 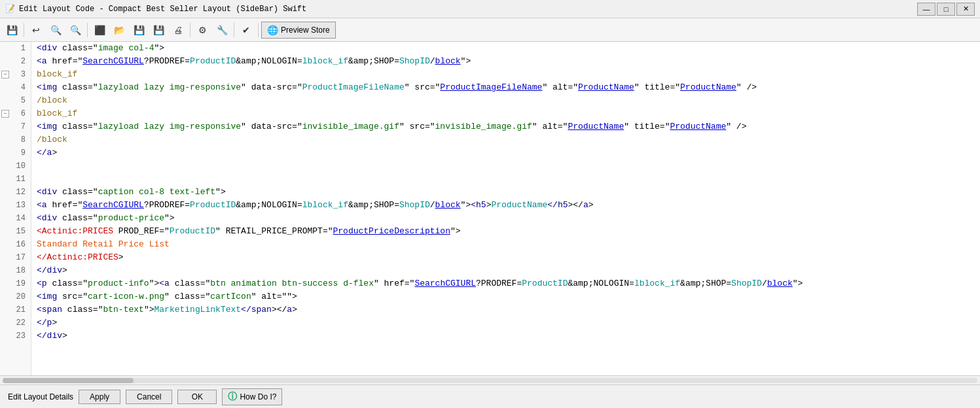 What do you see at coordinates (16, 258) in the screenshot?
I see `line-number: 17` at bounding box center [16, 258].